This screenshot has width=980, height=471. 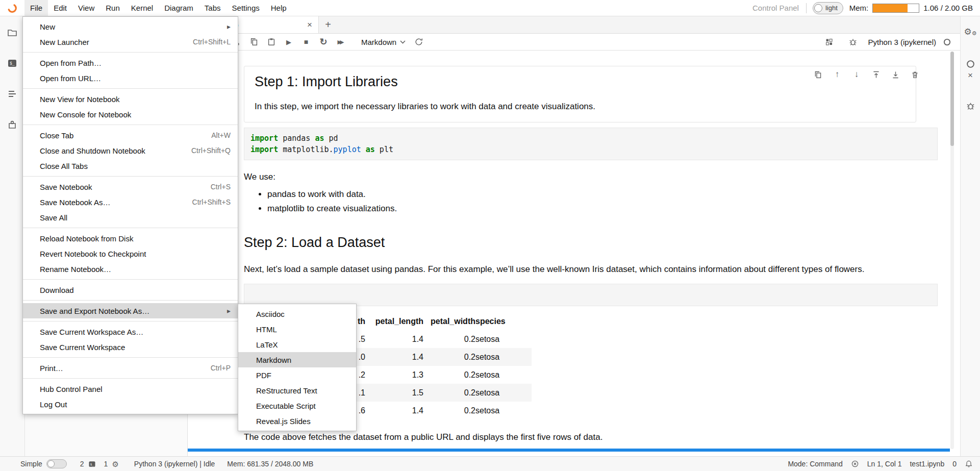 What do you see at coordinates (885, 464) in the screenshot?
I see `cursor-position-text: Ln 1, Col 1` at bounding box center [885, 464].